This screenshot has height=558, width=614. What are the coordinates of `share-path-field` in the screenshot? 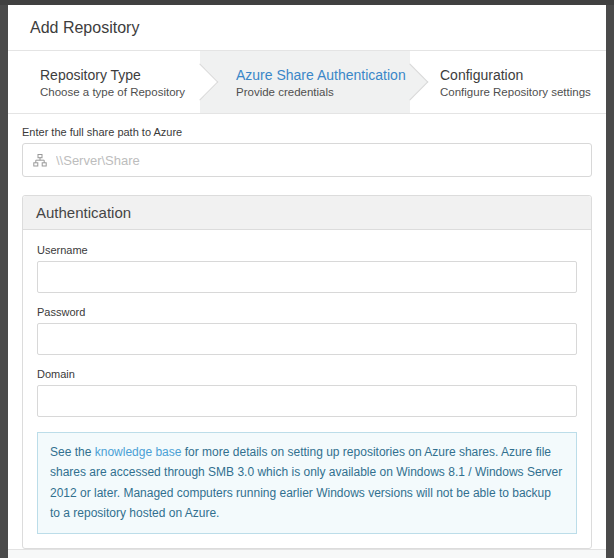 It's located at (307, 160).